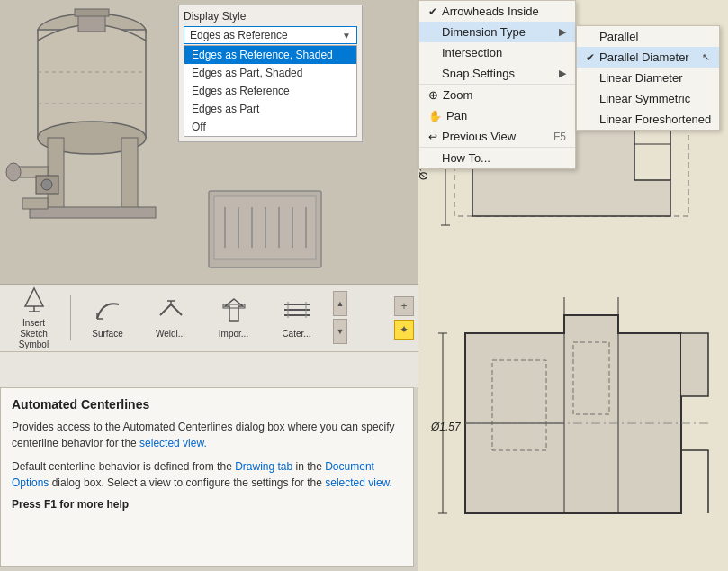 The image size is (728, 571). I want to click on welding-button: Weldi..., so click(171, 318).